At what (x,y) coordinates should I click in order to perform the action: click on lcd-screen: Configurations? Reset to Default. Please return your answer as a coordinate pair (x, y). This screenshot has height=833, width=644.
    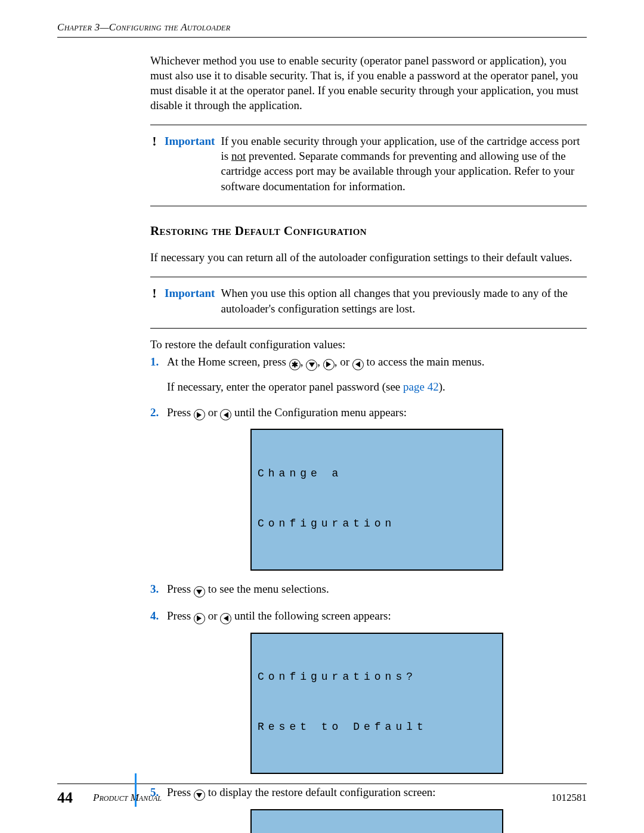
    Looking at the image, I should click on (377, 704).